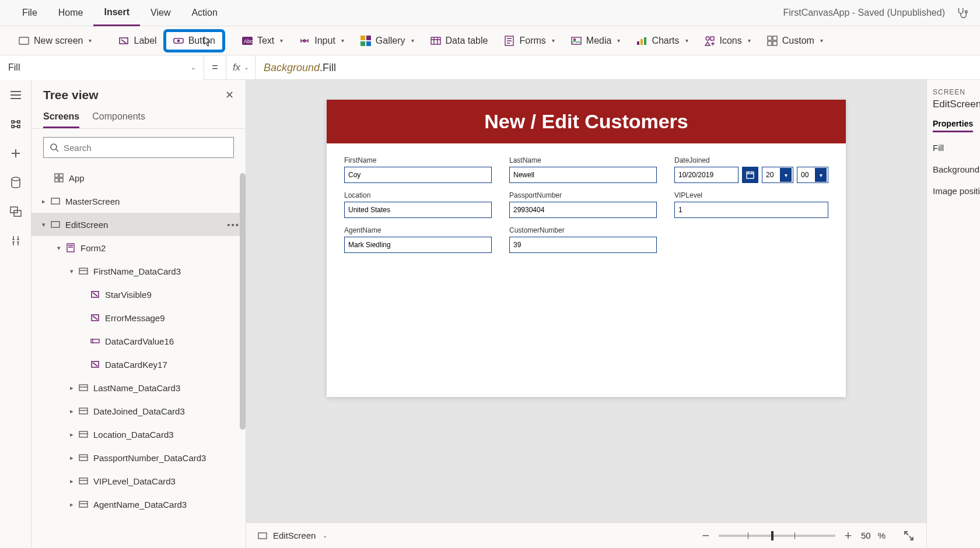  Describe the element at coordinates (728, 41) in the screenshot. I see `icons-button: Icons ▾` at that location.